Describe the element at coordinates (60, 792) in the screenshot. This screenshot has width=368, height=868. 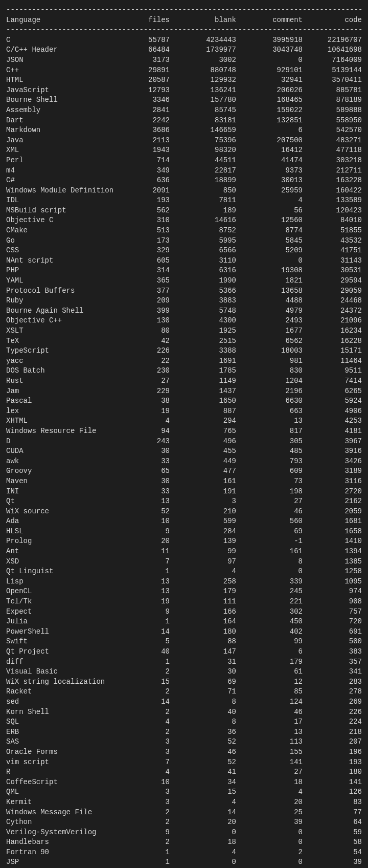
I see `cell-language: QML` at that location.